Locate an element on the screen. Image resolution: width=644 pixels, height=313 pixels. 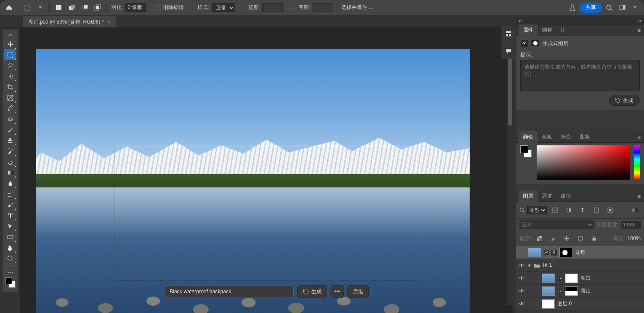
tab-swatches: 色板 is located at coordinates (547, 137).